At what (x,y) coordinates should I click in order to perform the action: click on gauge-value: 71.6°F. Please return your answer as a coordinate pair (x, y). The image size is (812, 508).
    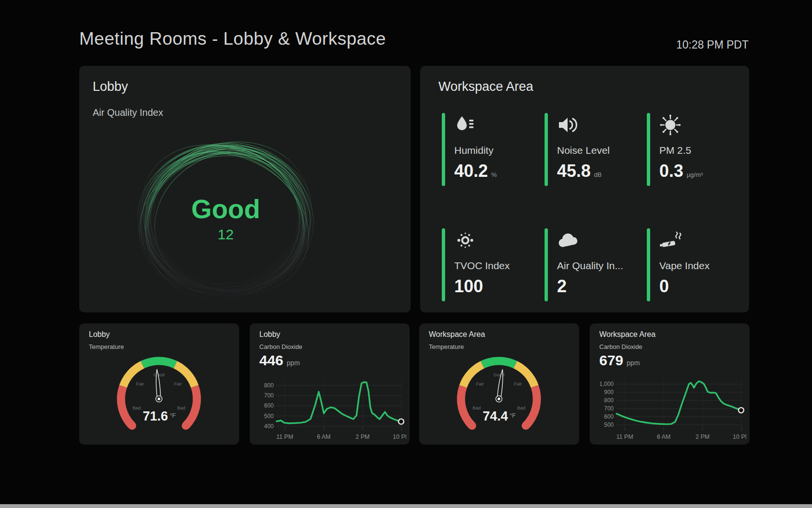
    Looking at the image, I should click on (159, 416).